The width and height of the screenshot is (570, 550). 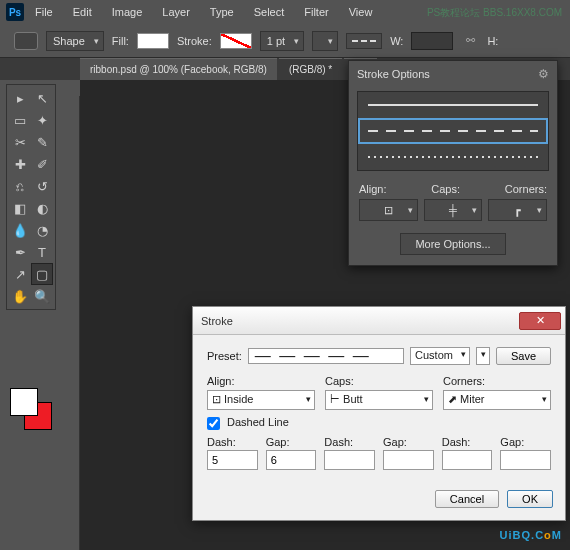 What do you see at coordinates (446, 189) in the screenshot?
I see `caps-label: Caps:` at bounding box center [446, 189].